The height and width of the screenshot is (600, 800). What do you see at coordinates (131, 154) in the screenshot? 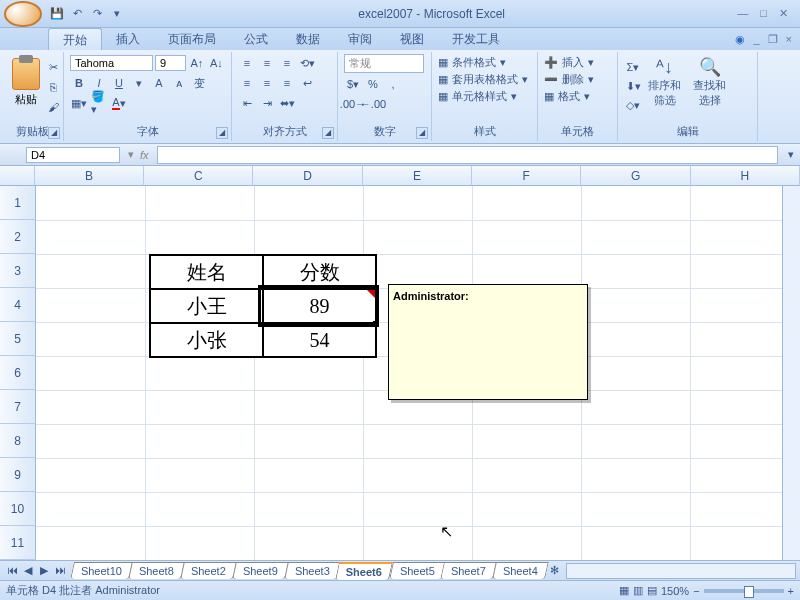
I see `namebox-dropdown-icon: ▾` at bounding box center [131, 154].